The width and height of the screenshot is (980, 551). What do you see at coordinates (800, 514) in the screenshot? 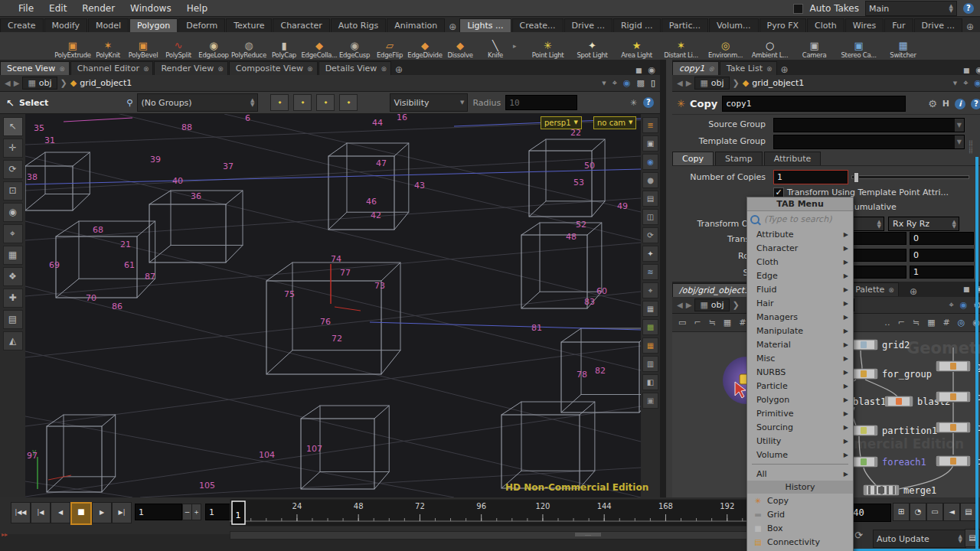
I see `tab-menu-history-item: ▬ Grid` at bounding box center [800, 514].